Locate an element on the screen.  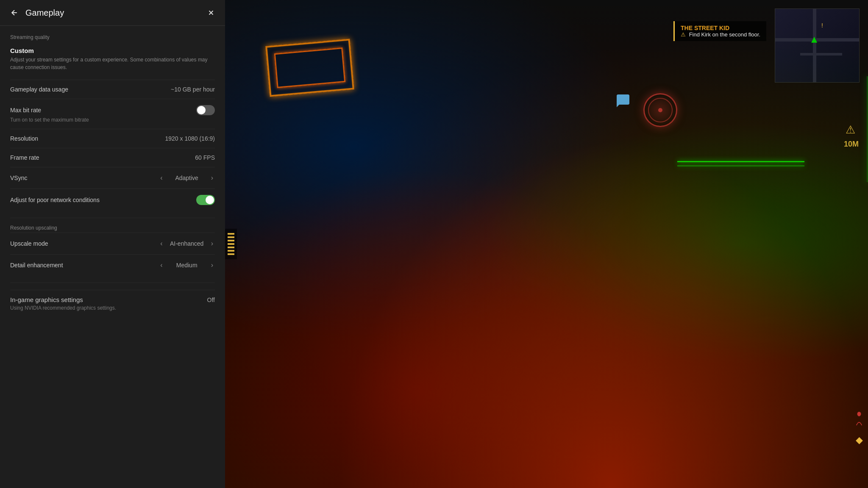
minimap-inner: ! is located at coordinates (817, 46).